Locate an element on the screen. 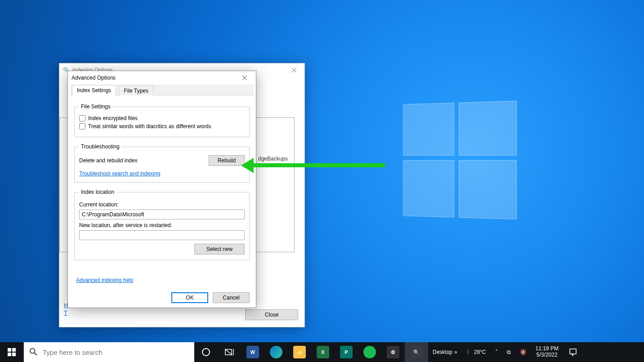 The height and width of the screenshot is (362, 644). volume-muted-icon: 🔇 is located at coordinates (523, 352).